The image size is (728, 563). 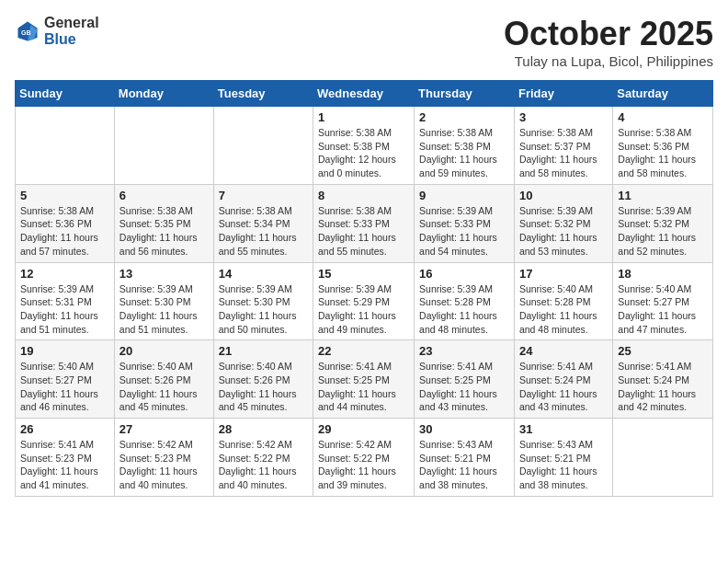 What do you see at coordinates (555, 146) in the screenshot?
I see `day-info-line: Sunset: 5:37 PM` at bounding box center [555, 146].